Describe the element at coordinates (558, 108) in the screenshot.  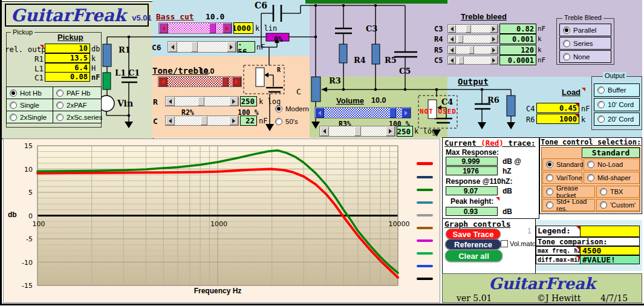
I see `c4-value: 0.45` at that location.